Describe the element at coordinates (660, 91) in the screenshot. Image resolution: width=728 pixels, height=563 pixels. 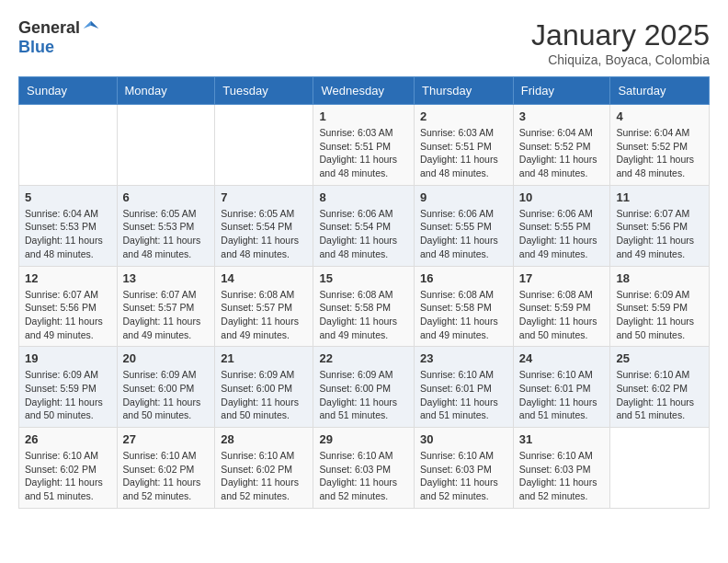
I see `day-header-saturday: Saturday` at that location.